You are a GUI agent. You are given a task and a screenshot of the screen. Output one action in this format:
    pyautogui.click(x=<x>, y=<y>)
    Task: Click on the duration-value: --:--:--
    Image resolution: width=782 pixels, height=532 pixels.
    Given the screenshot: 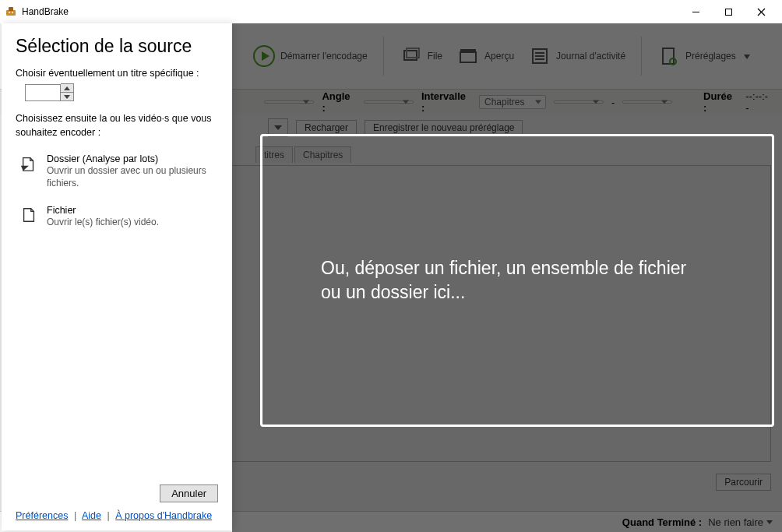 What is the action you would take?
    pyautogui.click(x=759, y=102)
    